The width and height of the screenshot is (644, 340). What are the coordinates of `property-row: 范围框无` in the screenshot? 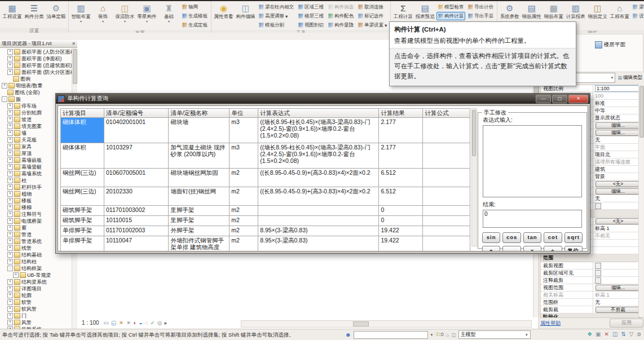 It's located at (592, 302).